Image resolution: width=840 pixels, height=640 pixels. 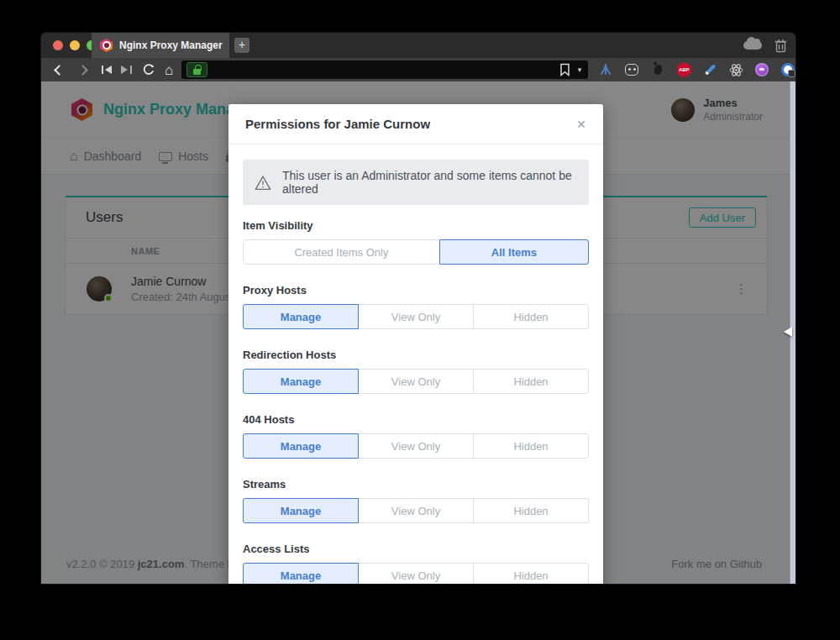 I want to click on streams-hidden: Hidden, so click(x=531, y=511).